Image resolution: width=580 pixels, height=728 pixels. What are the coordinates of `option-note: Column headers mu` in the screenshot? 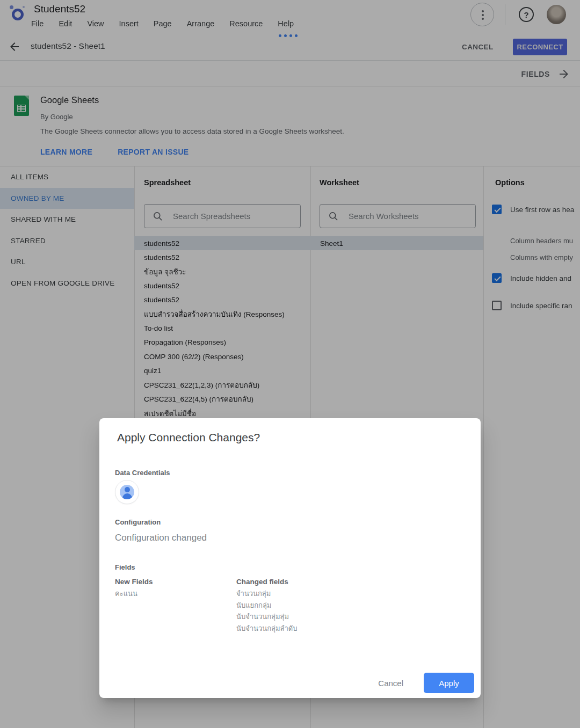 It's located at (541, 241).